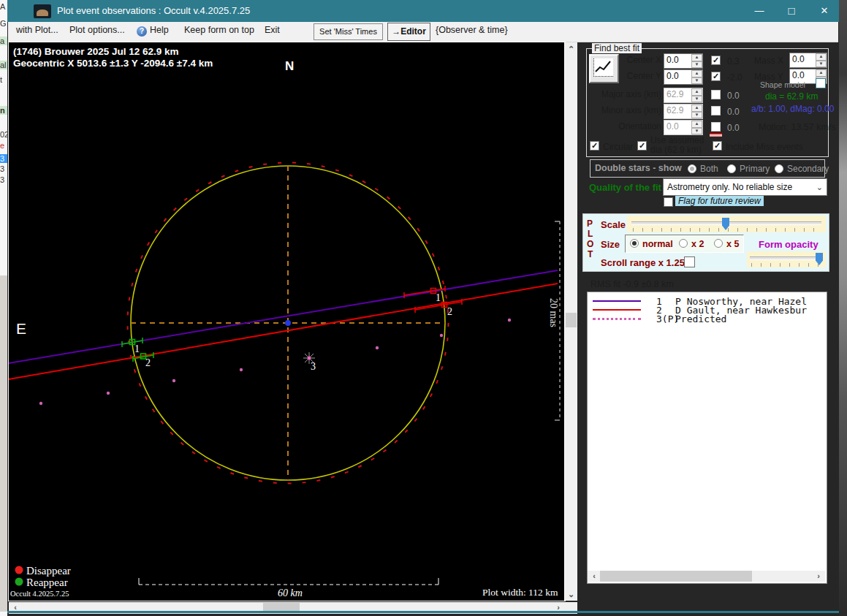  Describe the element at coordinates (4, 169) in the screenshot. I see `strip-fragment: 3` at that location.